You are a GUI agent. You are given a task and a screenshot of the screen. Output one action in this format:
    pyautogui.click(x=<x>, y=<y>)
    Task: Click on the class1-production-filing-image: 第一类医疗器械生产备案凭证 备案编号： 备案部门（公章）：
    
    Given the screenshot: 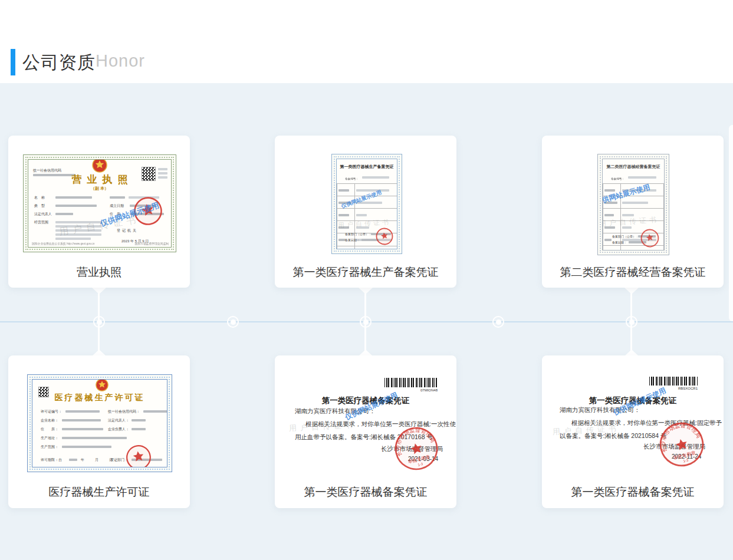 What is the action you would take?
    pyautogui.click(x=367, y=204)
    